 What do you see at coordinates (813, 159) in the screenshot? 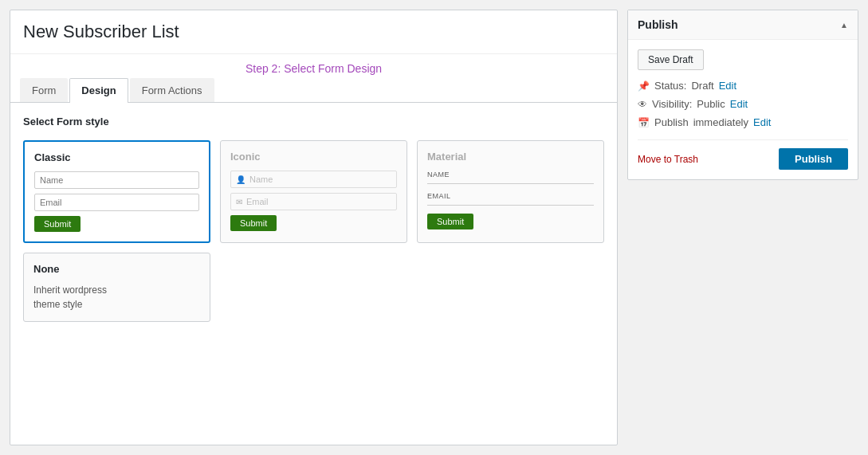
I see `publish-button: Publish` at bounding box center [813, 159].